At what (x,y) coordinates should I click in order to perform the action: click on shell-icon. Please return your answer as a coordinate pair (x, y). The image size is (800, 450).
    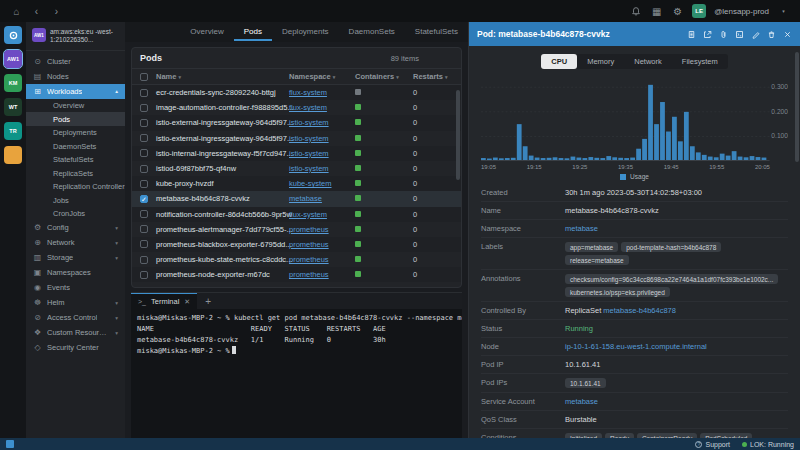
    Looking at the image, I should click on (740, 34).